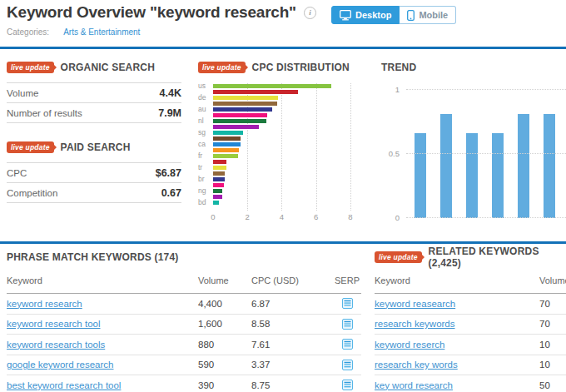 The image size is (566, 392). I want to click on cpc-cell: 6.87, so click(292, 304).